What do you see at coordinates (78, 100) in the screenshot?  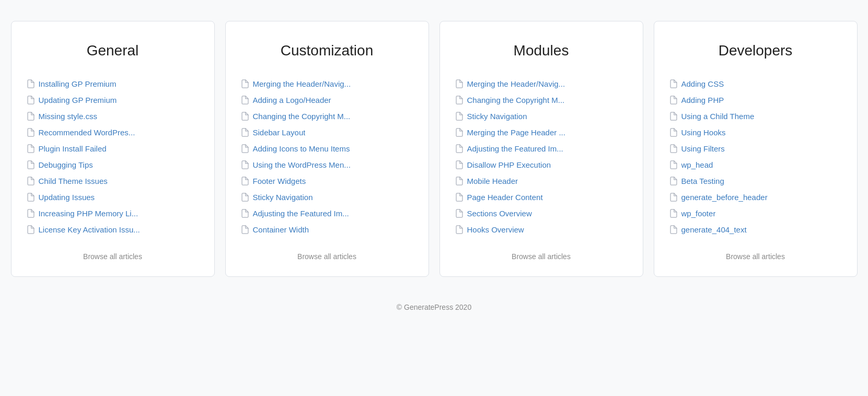 I see `article-link: Updating GP Premium` at bounding box center [78, 100].